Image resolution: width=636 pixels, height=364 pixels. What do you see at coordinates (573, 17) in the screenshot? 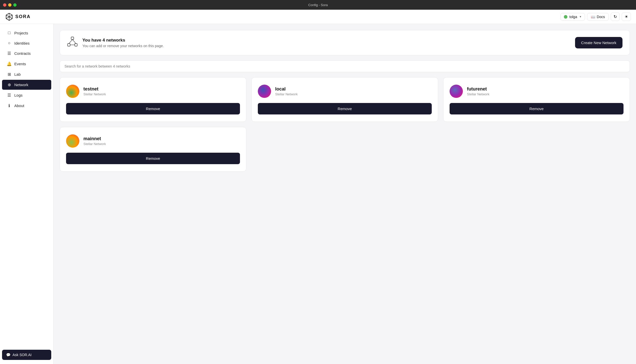
I see `user-name: tolga` at bounding box center [573, 17].